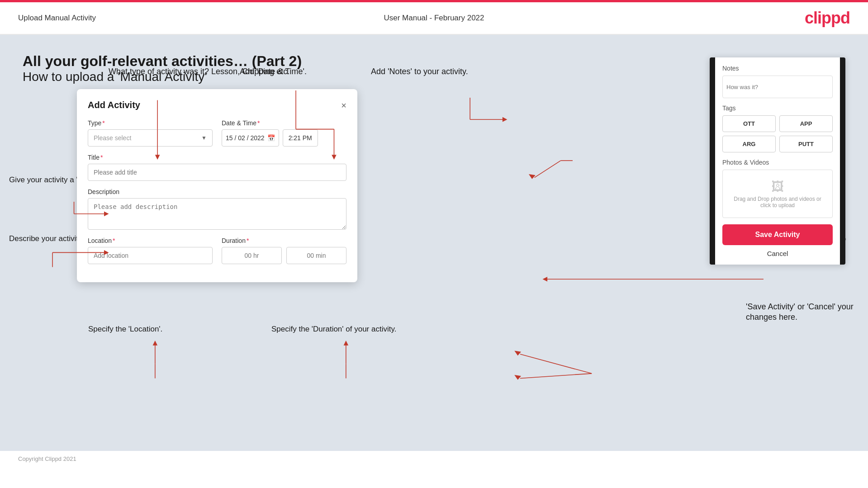  I want to click on logo: clippd, so click(827, 18).